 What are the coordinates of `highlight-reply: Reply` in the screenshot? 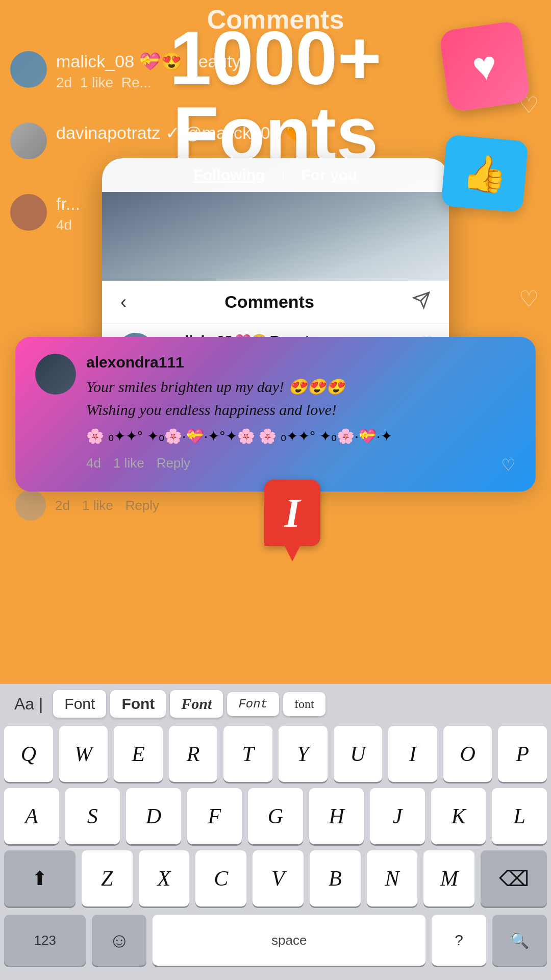 It's located at (173, 465).